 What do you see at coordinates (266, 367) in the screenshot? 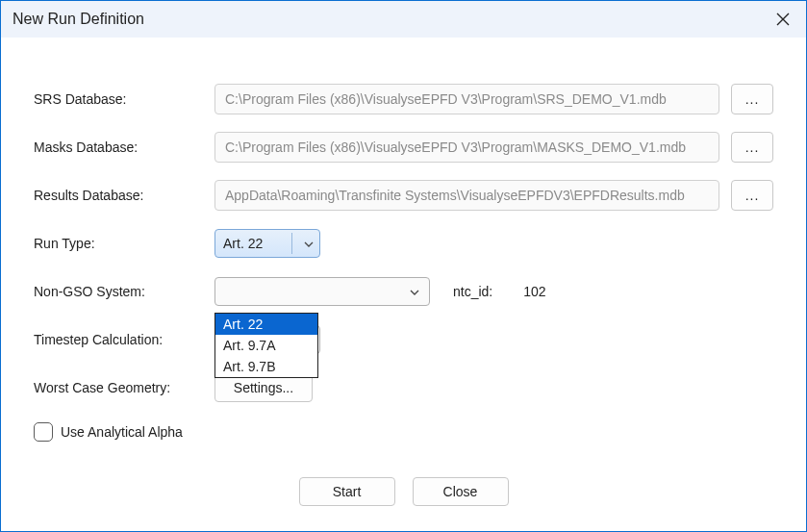
I see `runtype-option-art97b: Art. 9.7B` at bounding box center [266, 367].